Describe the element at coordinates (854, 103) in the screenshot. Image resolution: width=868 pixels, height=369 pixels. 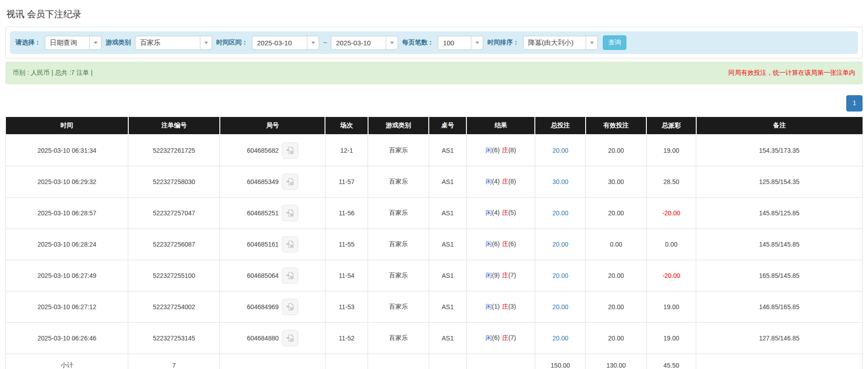
I see `page-1-button: 1` at that location.